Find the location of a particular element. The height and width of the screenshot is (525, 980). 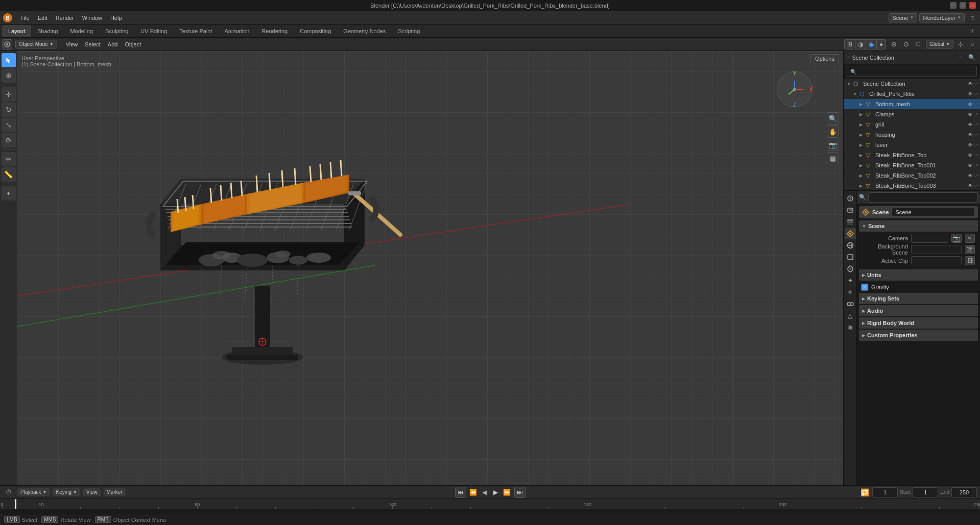

particles-props-tab: ✦ is located at coordinates (850, 281).